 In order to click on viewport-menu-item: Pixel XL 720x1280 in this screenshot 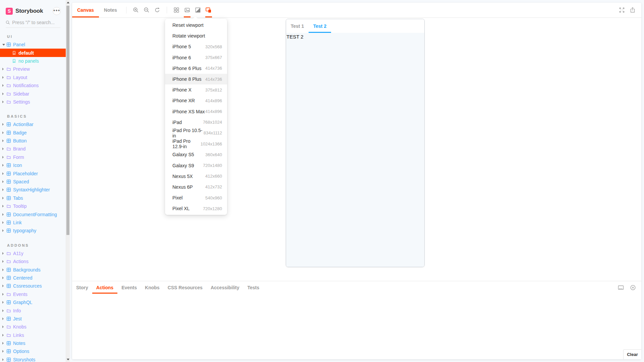, I will do `click(196, 208)`.